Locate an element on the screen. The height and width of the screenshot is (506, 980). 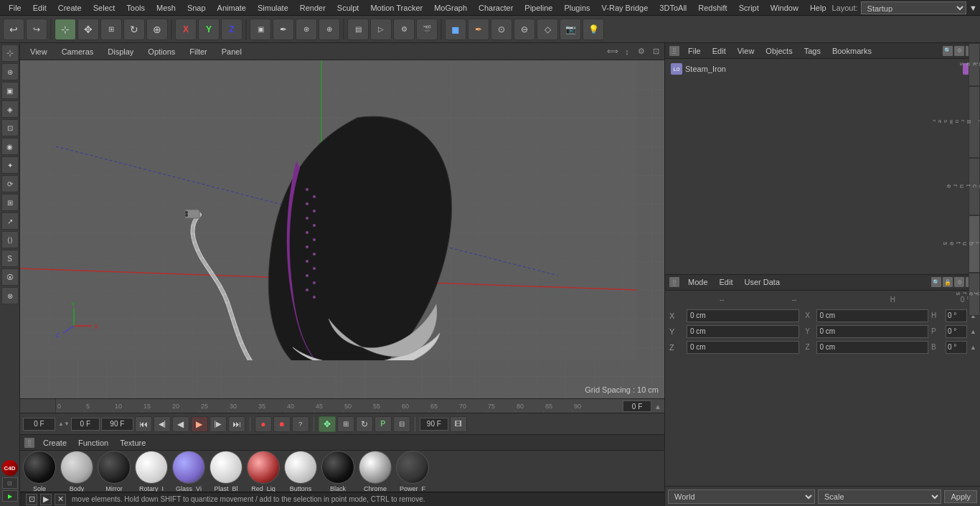
menu-mesh: Mesh is located at coordinates (166, 8).